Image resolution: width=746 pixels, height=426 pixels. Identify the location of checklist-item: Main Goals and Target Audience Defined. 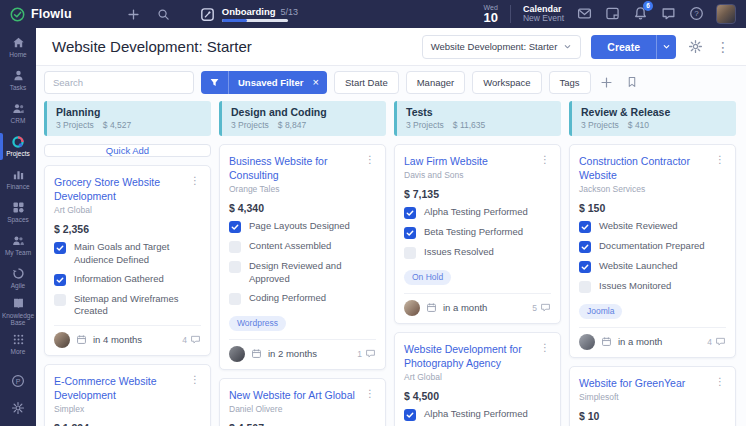
(128, 254).